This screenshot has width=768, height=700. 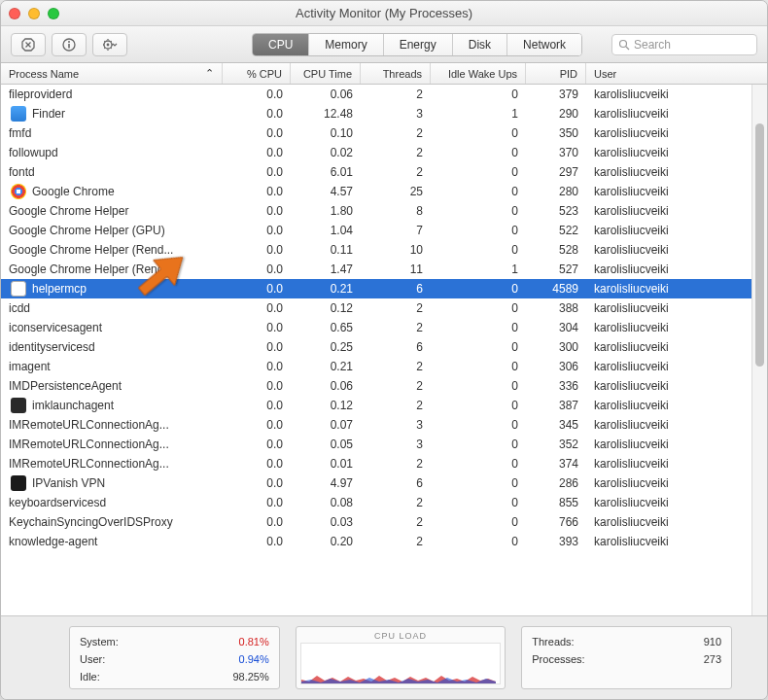 What do you see at coordinates (110, 45) in the screenshot?
I see `options-button` at bounding box center [110, 45].